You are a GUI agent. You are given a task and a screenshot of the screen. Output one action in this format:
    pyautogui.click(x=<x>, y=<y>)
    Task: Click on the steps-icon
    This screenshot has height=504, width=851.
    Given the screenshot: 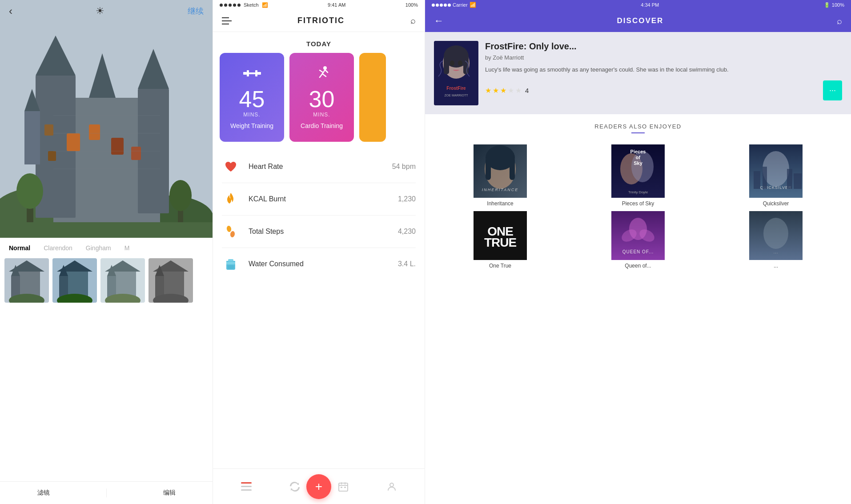 What is the action you would take?
    pyautogui.click(x=231, y=232)
    